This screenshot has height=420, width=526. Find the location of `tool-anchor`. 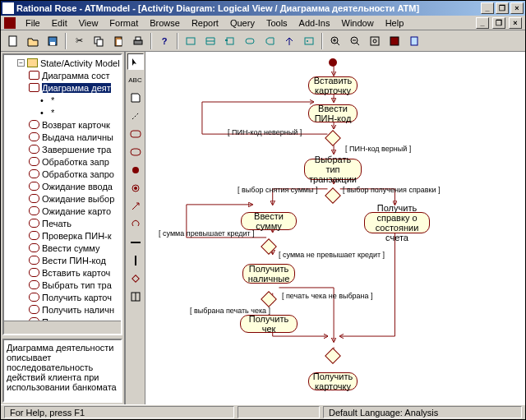

tool-anchor is located at coordinates (136, 116).